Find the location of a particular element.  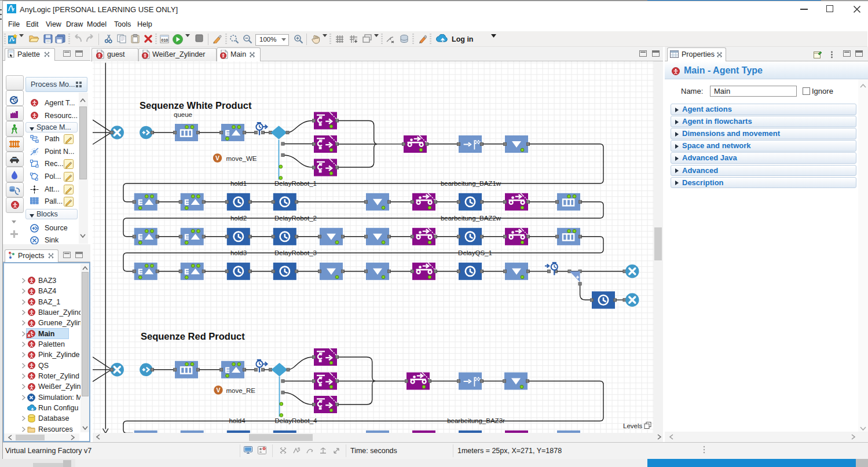

svg-text: DelayRobot_2 is located at coordinates (295, 218).